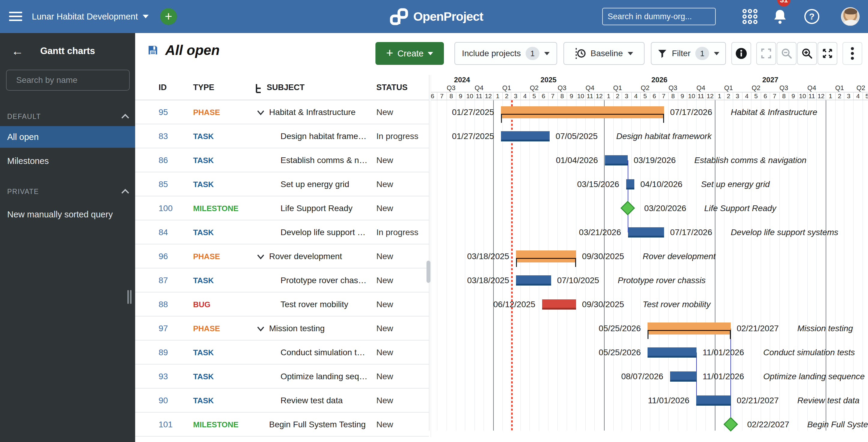  Describe the element at coordinates (410, 54) in the screenshot. I see `create-button: + Create` at that location.